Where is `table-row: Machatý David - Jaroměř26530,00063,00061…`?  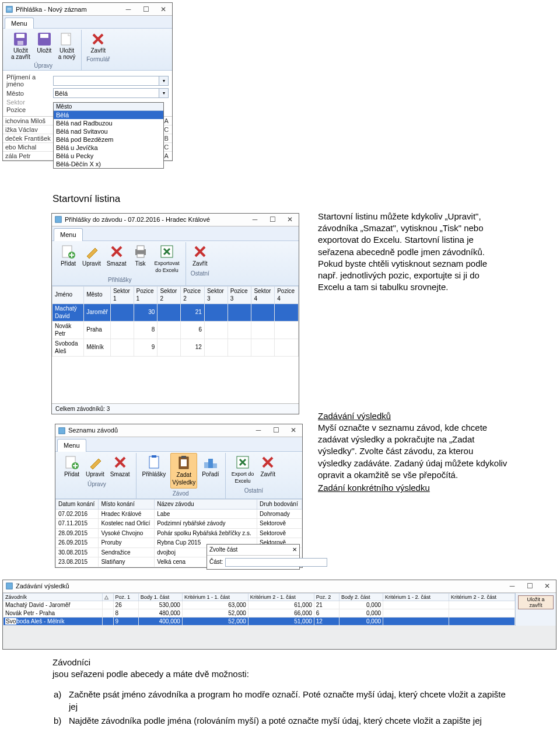
table-row: Machatý David - Jaroměř26530,00063,00061… is located at coordinates (259, 605).